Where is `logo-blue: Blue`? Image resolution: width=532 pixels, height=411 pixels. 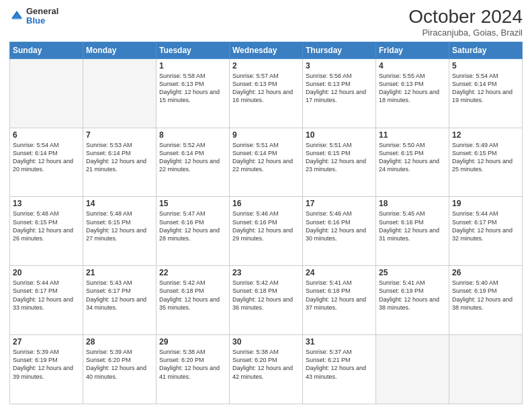
logo-blue: Blue is located at coordinates (42, 21).